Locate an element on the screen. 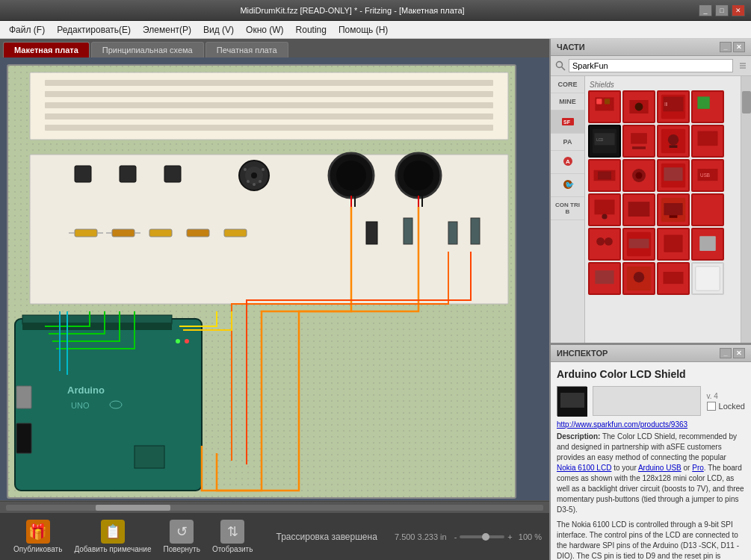 The image size is (751, 560). cat-pa: PA is located at coordinates (568, 142).